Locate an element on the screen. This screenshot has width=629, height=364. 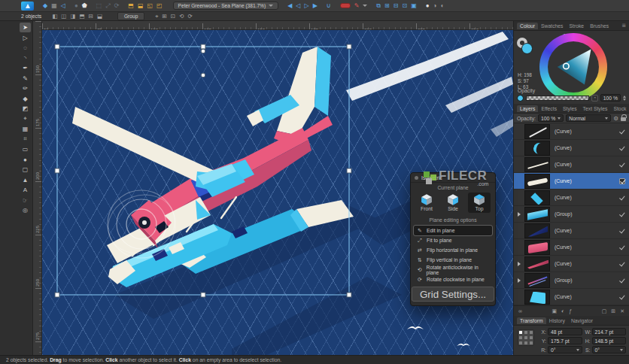
field-input: 0° is located at coordinates (609, 350).